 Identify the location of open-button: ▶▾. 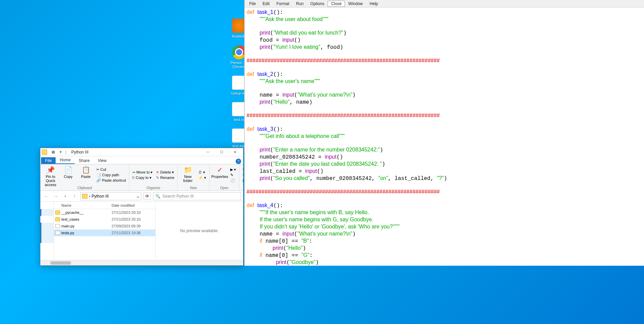
(233, 169).